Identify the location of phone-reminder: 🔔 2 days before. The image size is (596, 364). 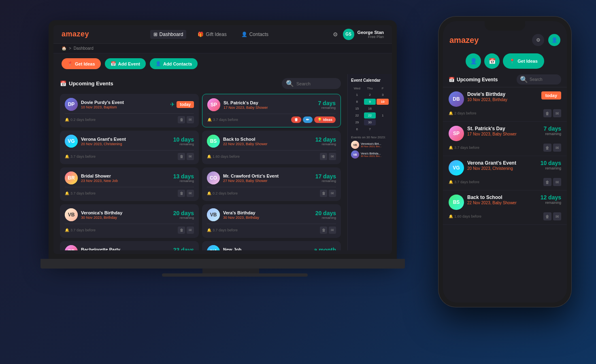
(462, 113).